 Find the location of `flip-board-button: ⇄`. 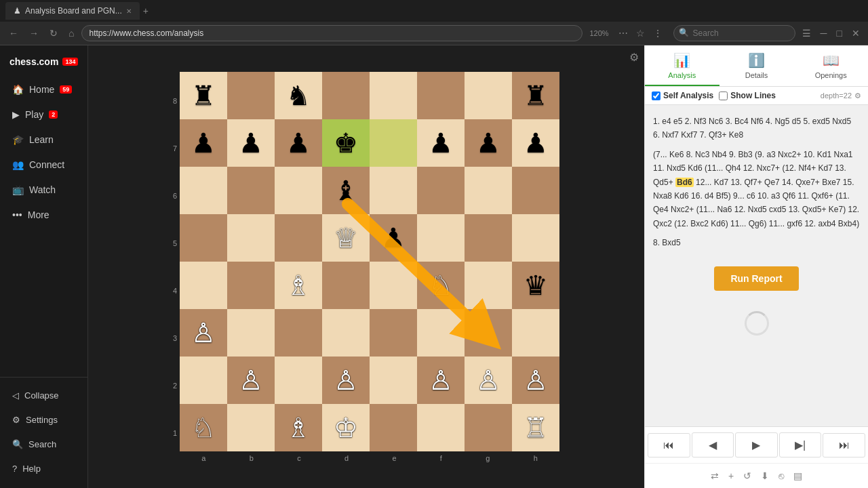

flip-board-button: ⇄ is located at coordinates (715, 476).